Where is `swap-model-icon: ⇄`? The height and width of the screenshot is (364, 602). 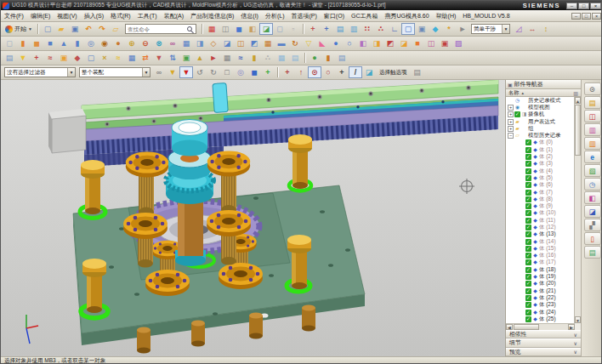 swap-model-icon: ⇄ is located at coordinates (145, 58).